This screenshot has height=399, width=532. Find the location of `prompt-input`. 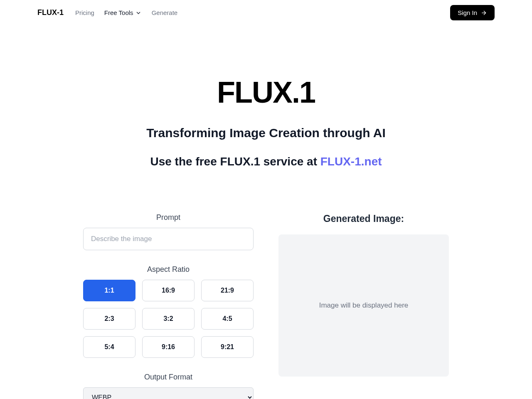

prompt-input is located at coordinates (168, 239).